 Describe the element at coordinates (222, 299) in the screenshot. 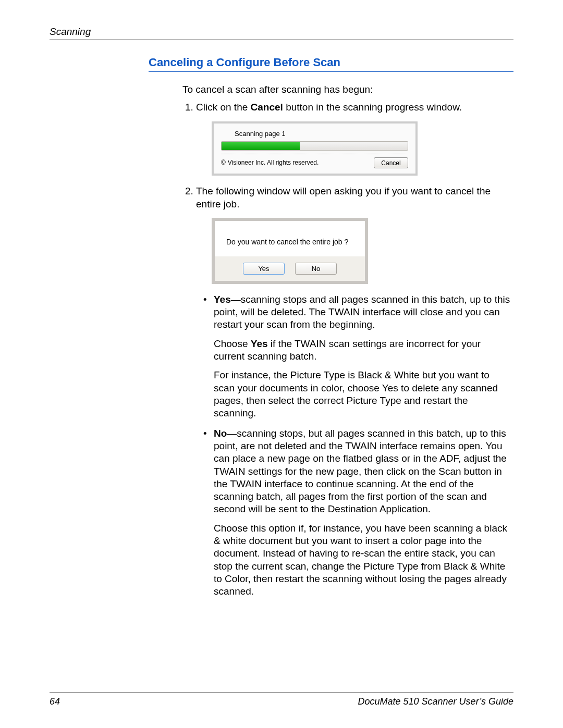

I see `bullet-yes-label: Yes` at that location.